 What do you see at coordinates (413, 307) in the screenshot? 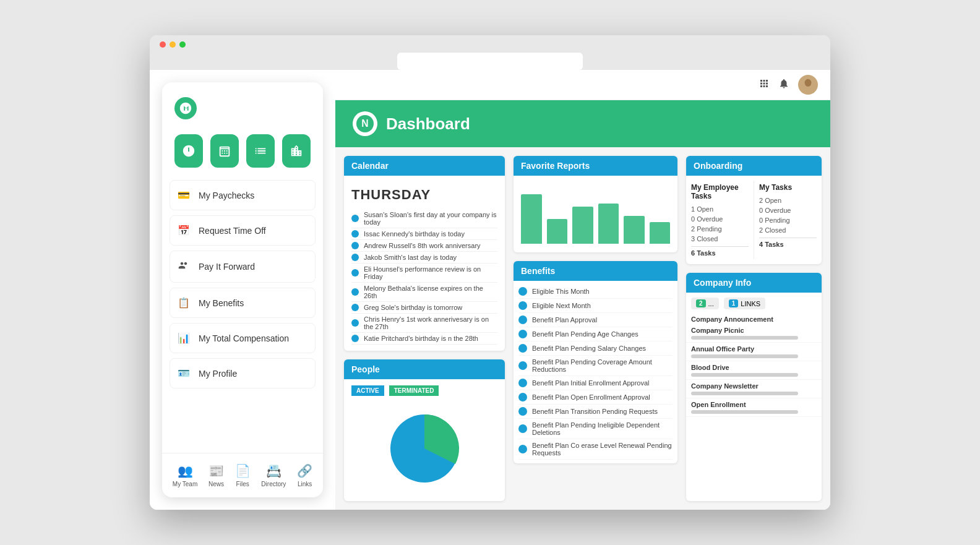
I see `cal-event-text: Greg Sole's birthday is tomorrow` at bounding box center [413, 307].